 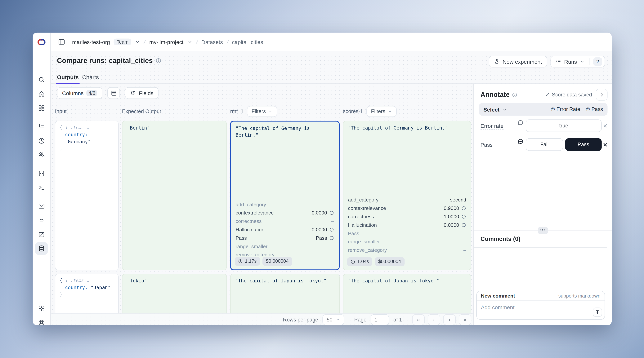 What do you see at coordinates (434, 319) in the screenshot?
I see `prev-page-button: ‹` at bounding box center [434, 319].